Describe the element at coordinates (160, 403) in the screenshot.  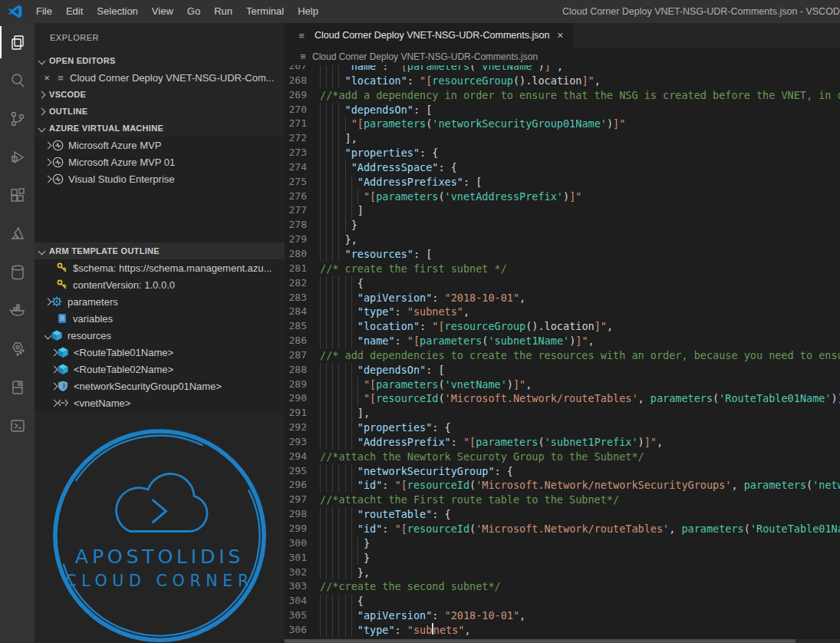
I see `arm-outline-item: <vnetName>` at that location.